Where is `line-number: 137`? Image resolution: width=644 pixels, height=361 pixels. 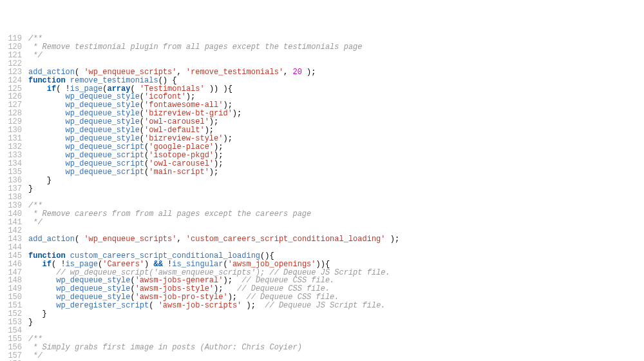
line-number: 137 is located at coordinates (14, 190).